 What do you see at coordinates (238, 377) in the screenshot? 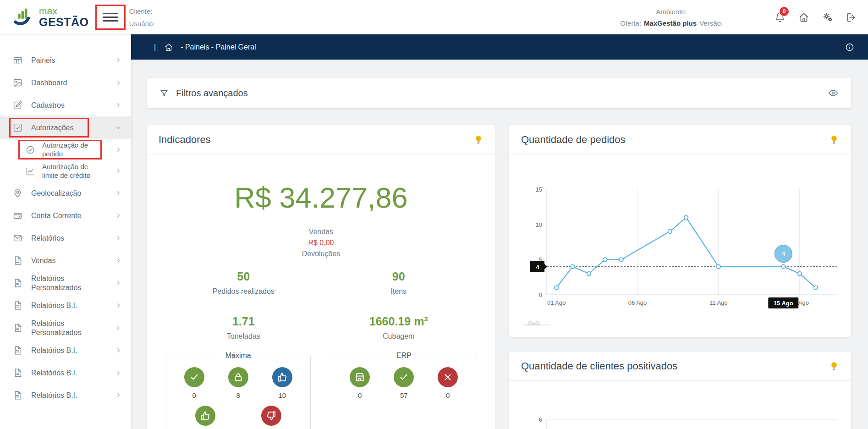
I see `lock-icon` at bounding box center [238, 377].